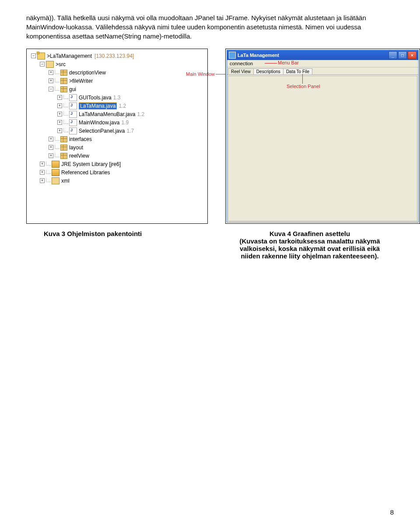 The width and height of the screenshot is (420, 529). I want to click on tab-datatofile: Data To File, so click(298, 71).